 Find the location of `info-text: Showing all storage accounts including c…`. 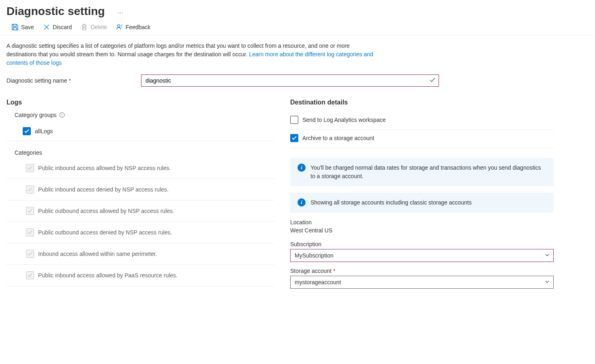

info-text: Showing all storage accounts including c… is located at coordinates (391, 202).